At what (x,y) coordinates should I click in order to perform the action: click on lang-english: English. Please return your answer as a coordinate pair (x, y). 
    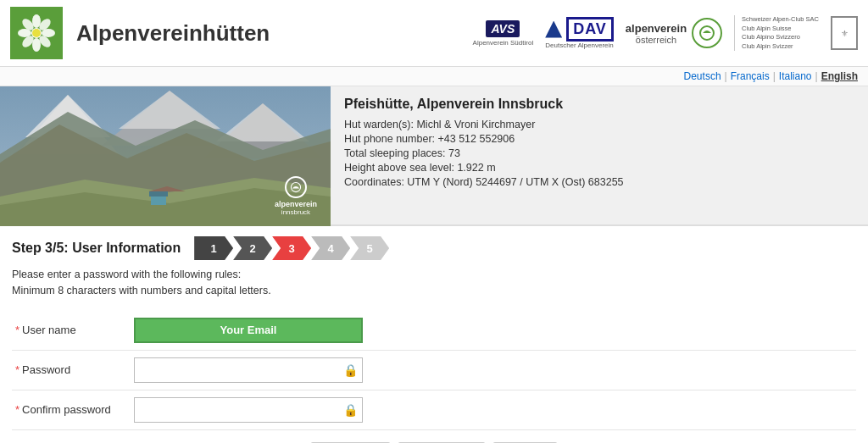
    Looking at the image, I should click on (839, 76).